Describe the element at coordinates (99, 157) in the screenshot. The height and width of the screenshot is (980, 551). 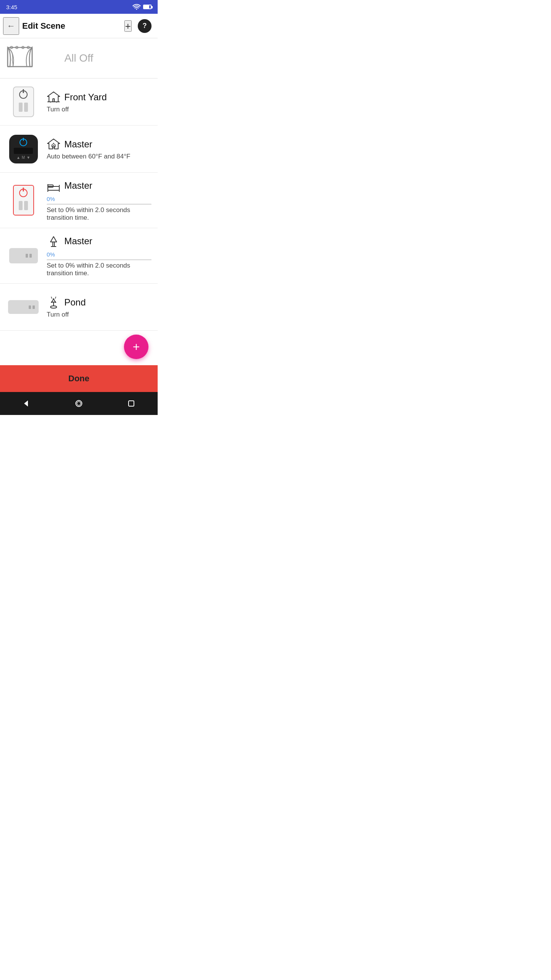
I see `device-status: Auto between 60°F and 84°F` at that location.